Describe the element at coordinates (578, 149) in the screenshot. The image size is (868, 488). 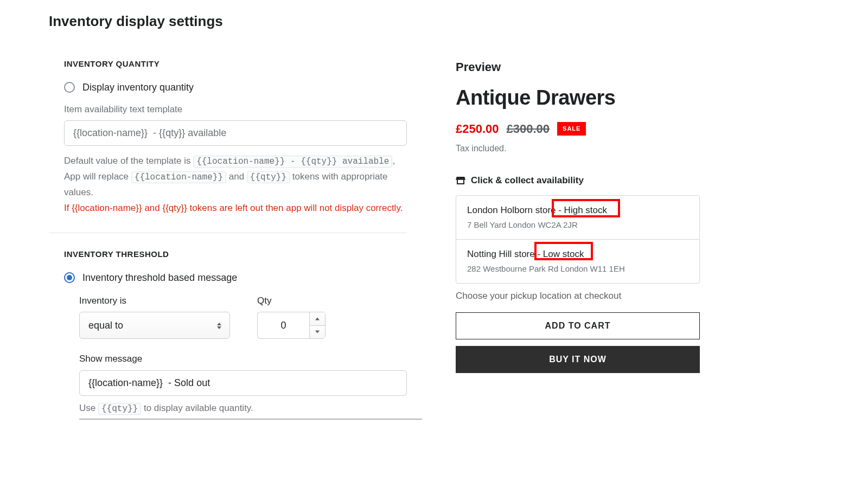
I see `tax-note: Tax included.` at that location.